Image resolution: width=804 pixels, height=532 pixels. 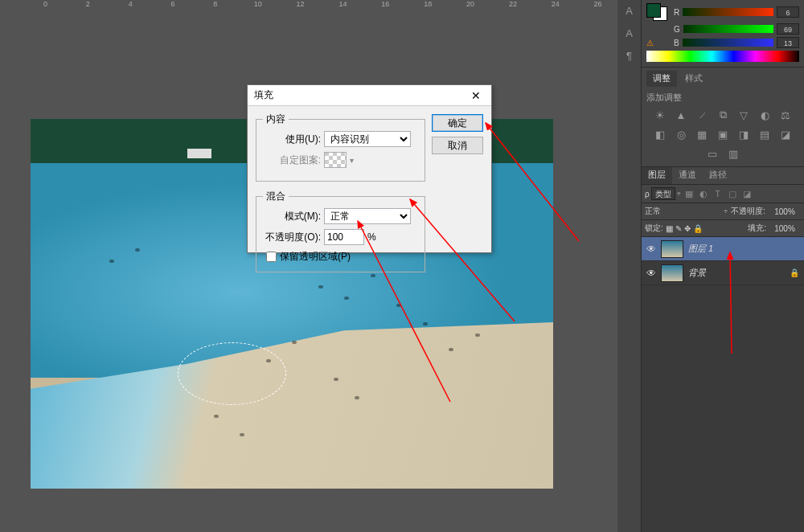 What do you see at coordinates (681, 134) in the screenshot?
I see `photo-filter-icon: ◎` at bounding box center [681, 134].